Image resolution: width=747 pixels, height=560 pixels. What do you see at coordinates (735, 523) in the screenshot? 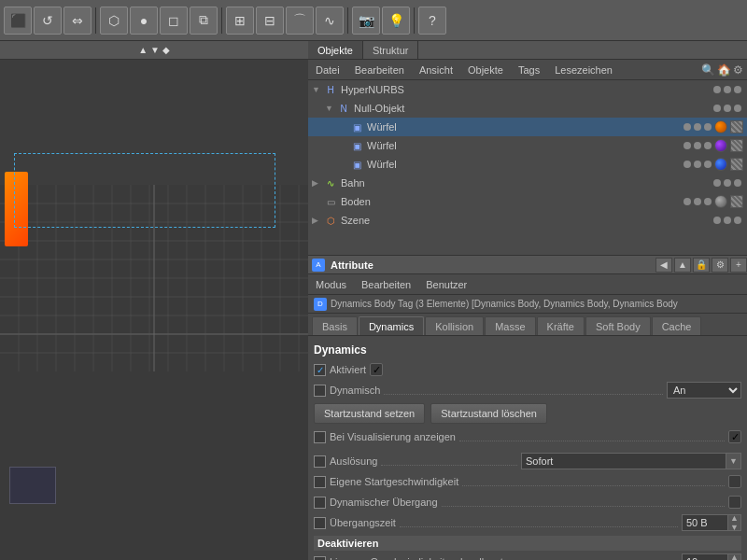
I see `spinbox-uebergangszeit-arrows: ▲▼` at bounding box center [735, 523].